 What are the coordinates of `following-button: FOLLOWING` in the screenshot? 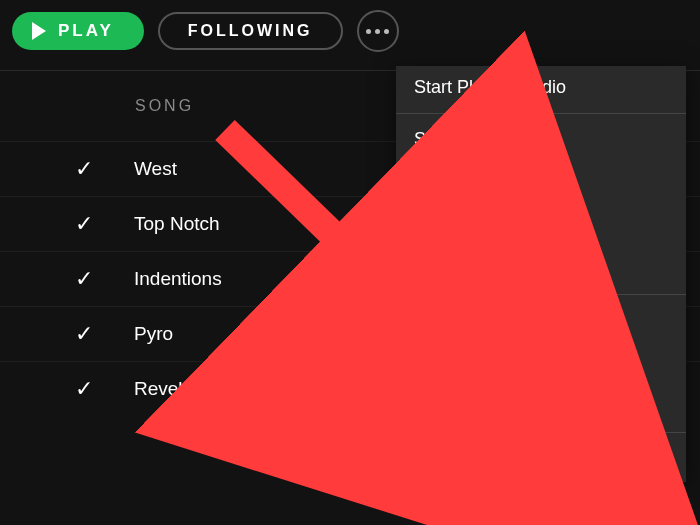 It's located at (250, 31).